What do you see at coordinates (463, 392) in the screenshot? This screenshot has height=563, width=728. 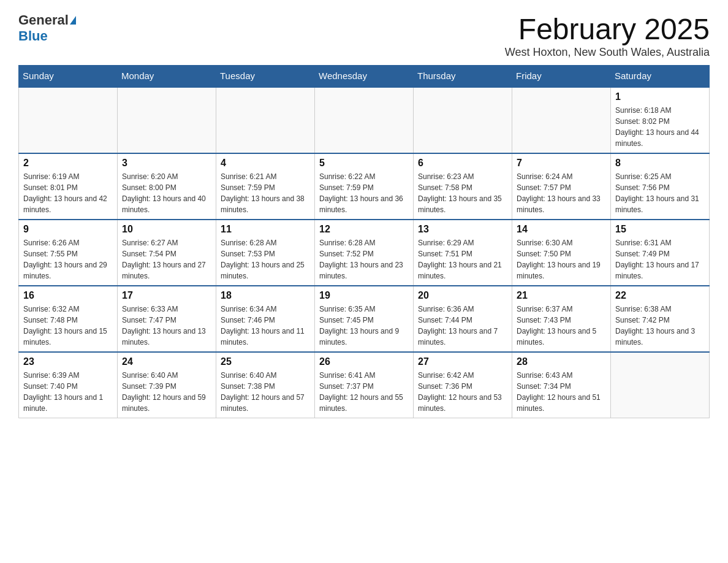 I see `day-info: Sunrise: 6:42 AMSunset: 7:36 PMDaylight:…` at bounding box center [463, 392].